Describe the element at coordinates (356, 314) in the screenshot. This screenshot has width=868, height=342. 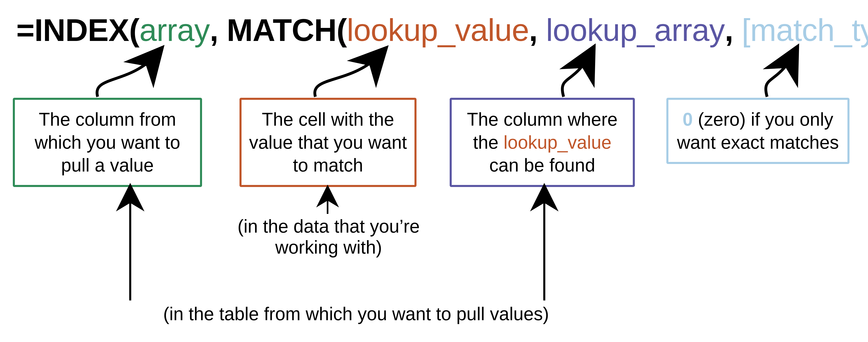
I see `annotation-pull-values: (in the table from which you want to pul…` at that location.